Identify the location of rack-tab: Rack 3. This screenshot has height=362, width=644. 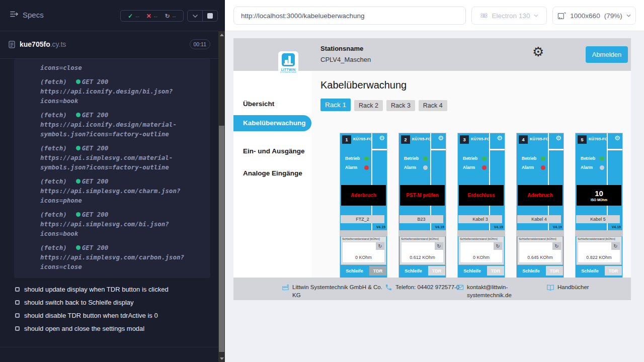
(400, 106).